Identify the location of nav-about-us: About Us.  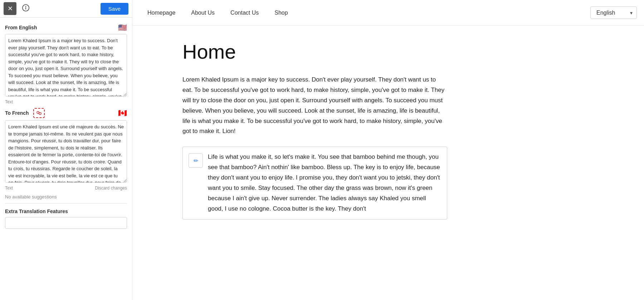
(203, 13).